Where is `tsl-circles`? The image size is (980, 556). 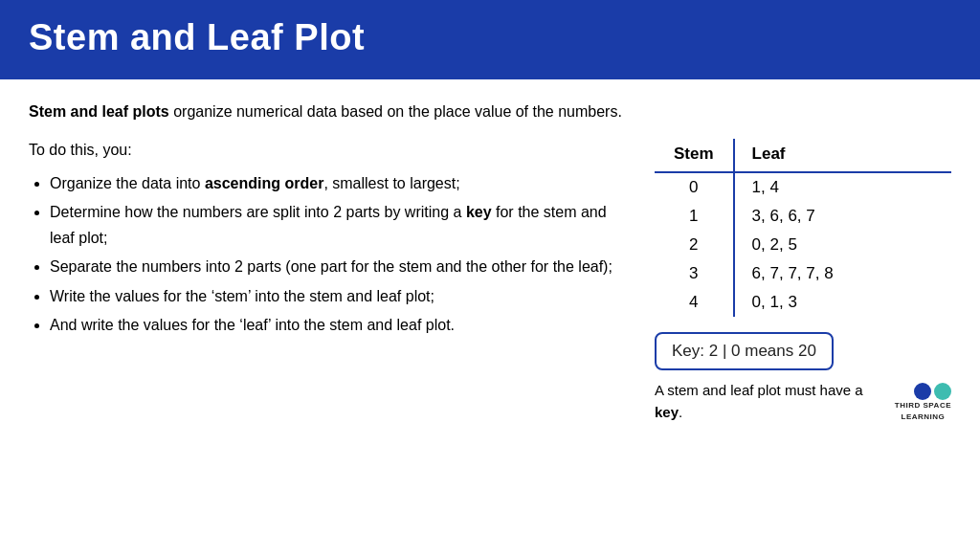
tsl-circles is located at coordinates (932, 391).